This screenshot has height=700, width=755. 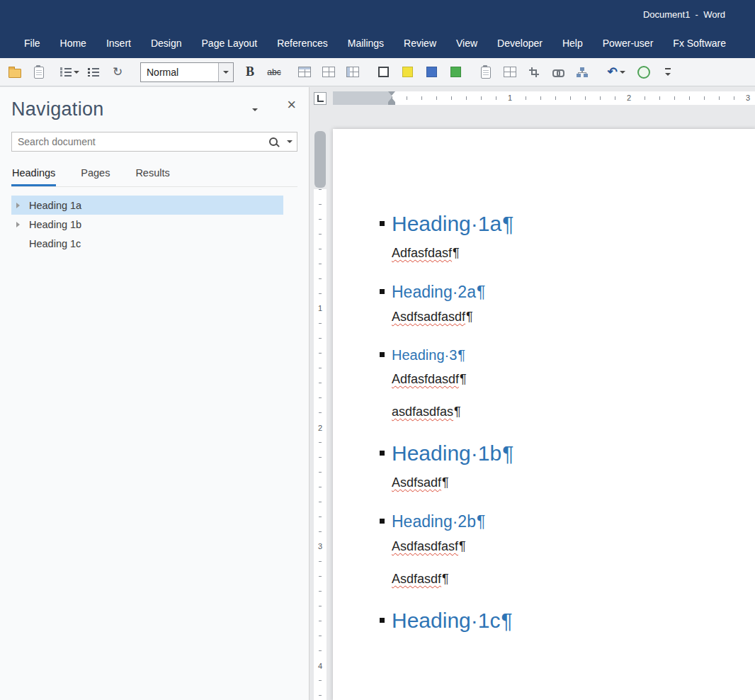 I want to click on blue-highlight-button, so click(x=431, y=72).